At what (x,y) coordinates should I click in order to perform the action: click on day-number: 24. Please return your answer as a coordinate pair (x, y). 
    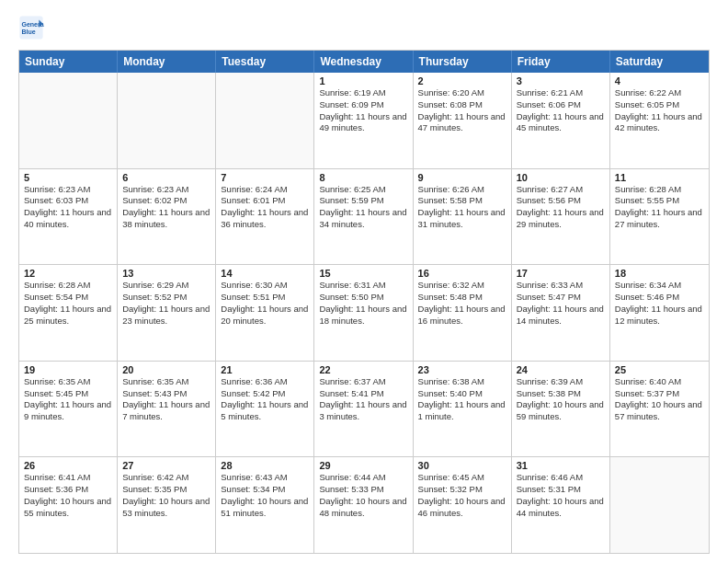
    Looking at the image, I should click on (561, 370).